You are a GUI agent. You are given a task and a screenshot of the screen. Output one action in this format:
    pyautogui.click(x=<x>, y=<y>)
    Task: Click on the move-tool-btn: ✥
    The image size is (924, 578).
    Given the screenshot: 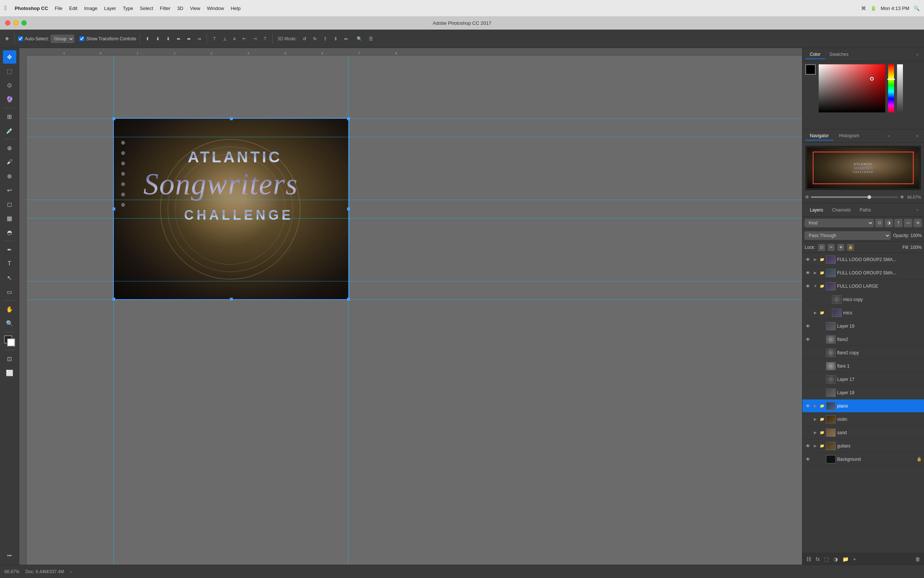 What is the action you would take?
    pyautogui.click(x=7, y=39)
    